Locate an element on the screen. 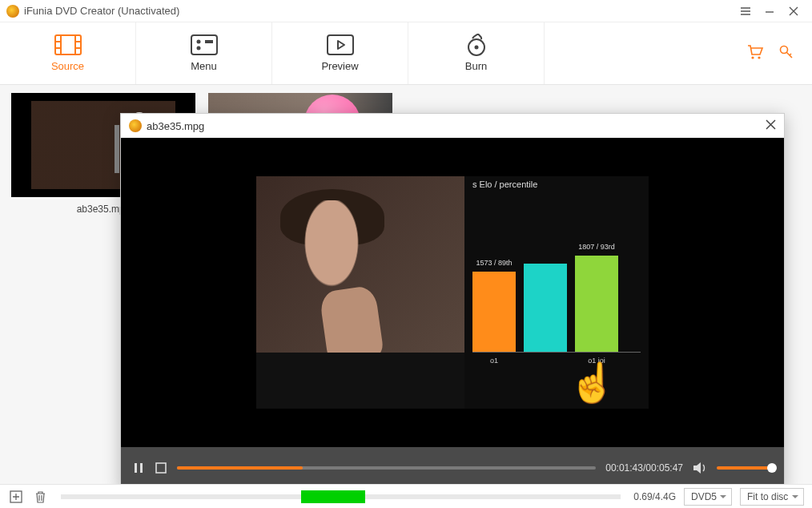  tab-source: Source is located at coordinates (68, 53).